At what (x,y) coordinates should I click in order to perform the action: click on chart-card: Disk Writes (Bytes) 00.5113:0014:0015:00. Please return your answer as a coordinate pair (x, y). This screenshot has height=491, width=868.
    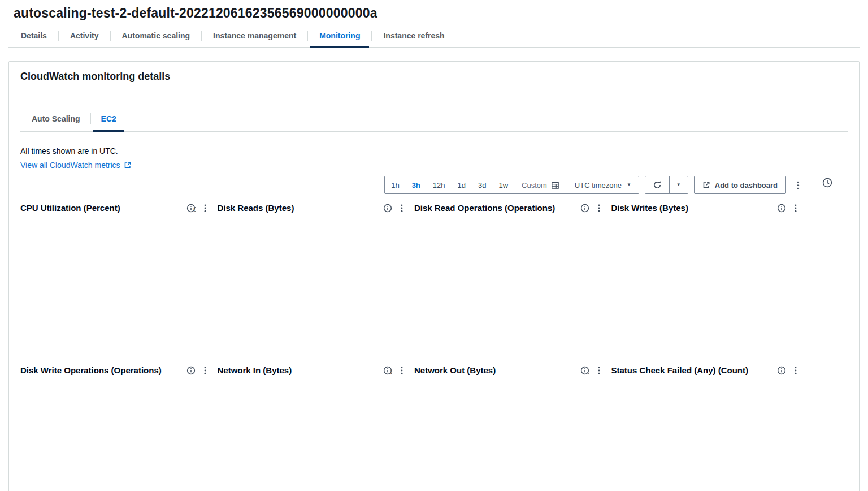
    Looking at the image, I should click on (706, 268).